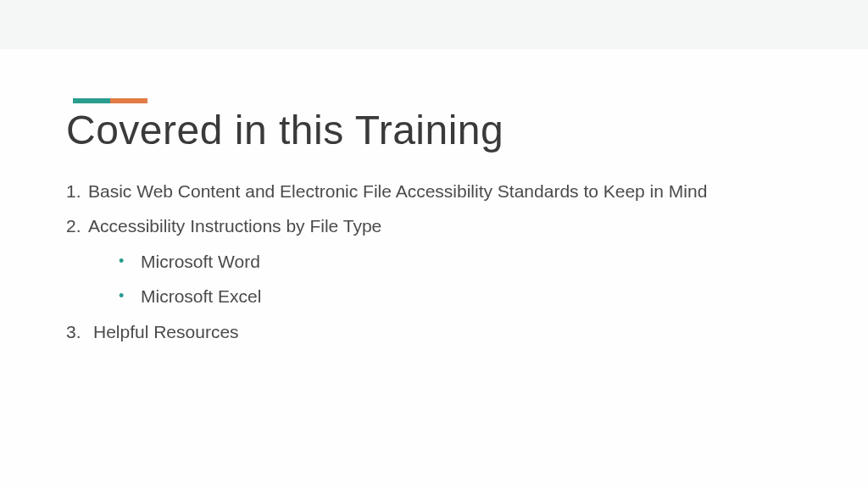  I want to click on sub-item-text: Microsoft Word, so click(200, 261).